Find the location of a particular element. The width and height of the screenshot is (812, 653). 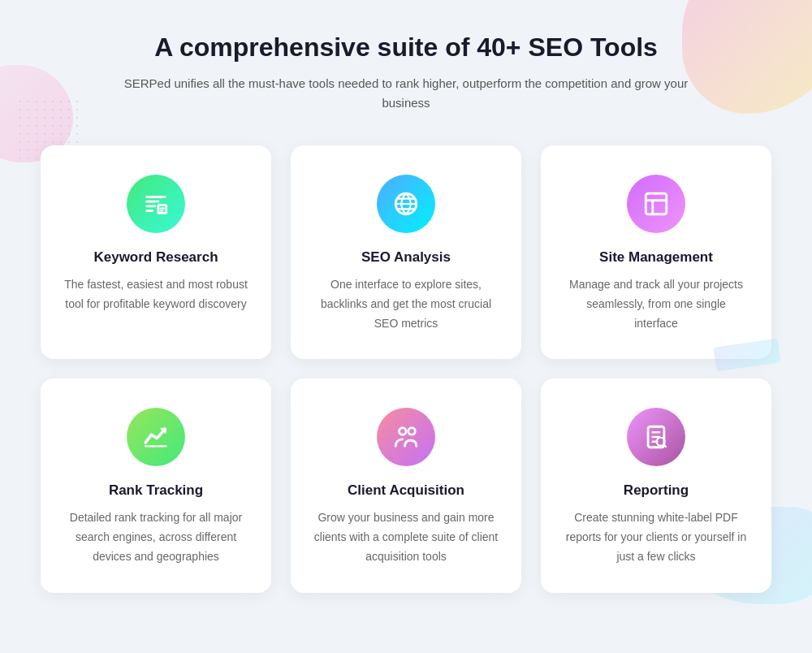

site-management-title: Site Management is located at coordinates (656, 257).